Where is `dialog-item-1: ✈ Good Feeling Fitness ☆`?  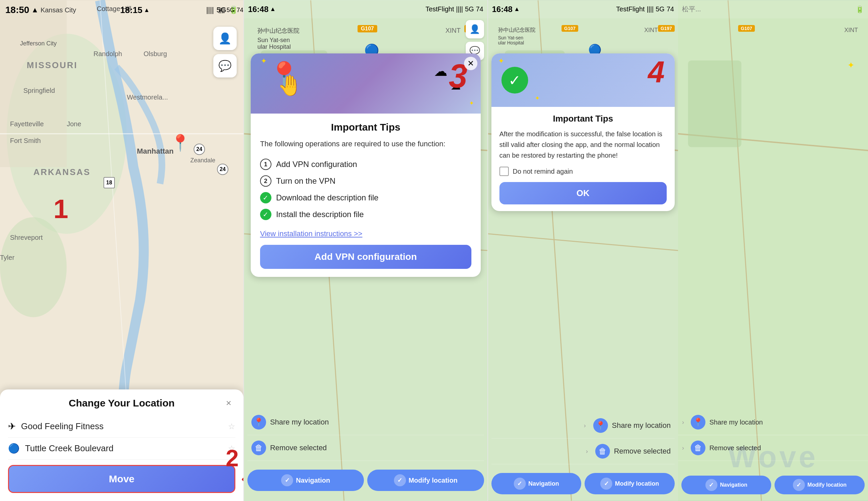 dialog-item-1: ✈ Good Feeling Fitness ☆ is located at coordinates (122, 427).